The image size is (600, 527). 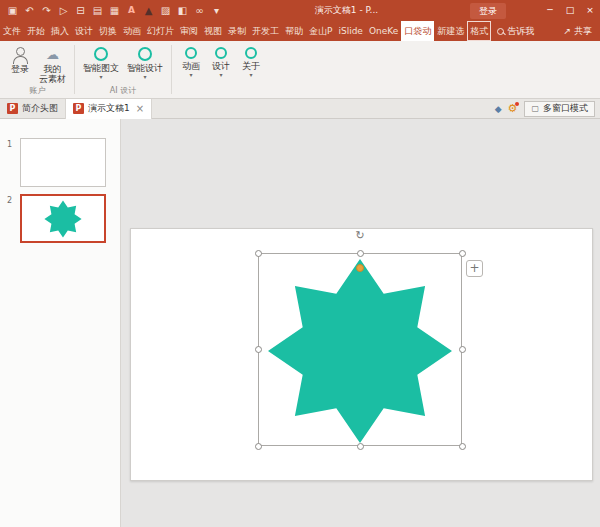 I want to click on ribbon-tab-insert: 插入, so click(x=60, y=31).